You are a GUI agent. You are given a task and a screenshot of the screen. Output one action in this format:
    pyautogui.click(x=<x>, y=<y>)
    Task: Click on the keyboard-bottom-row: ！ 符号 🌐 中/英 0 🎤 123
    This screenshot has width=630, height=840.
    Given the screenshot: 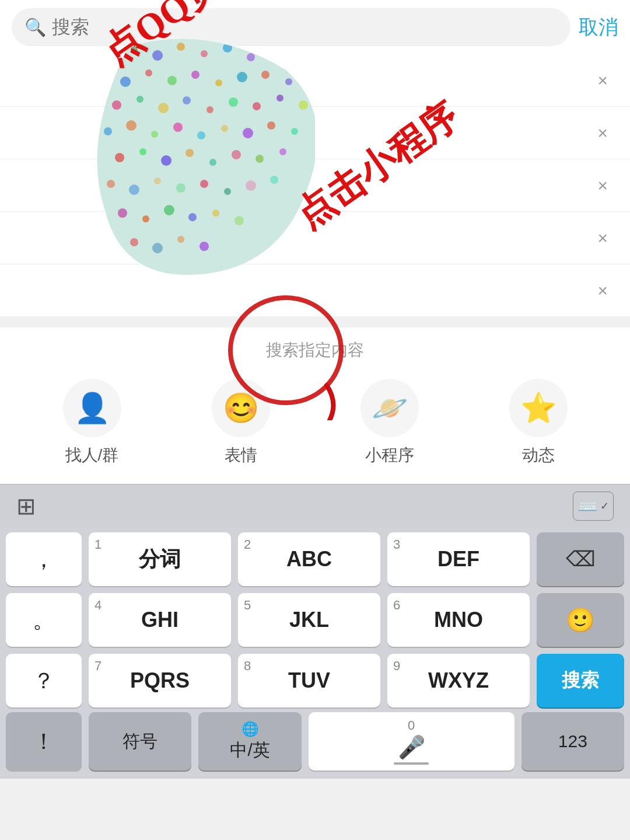 What is the action you would take?
    pyautogui.click(x=315, y=743)
    